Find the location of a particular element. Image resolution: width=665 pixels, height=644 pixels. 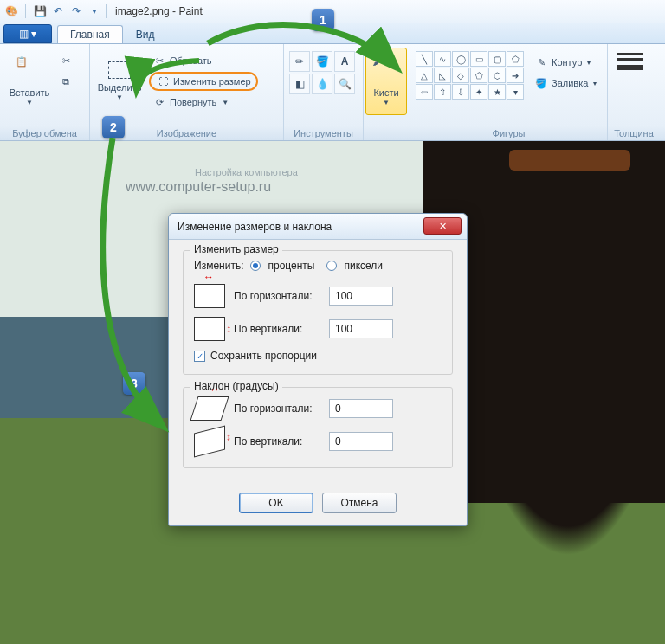

watermark-line1: Настройка компьютера is located at coordinates (246, 172).